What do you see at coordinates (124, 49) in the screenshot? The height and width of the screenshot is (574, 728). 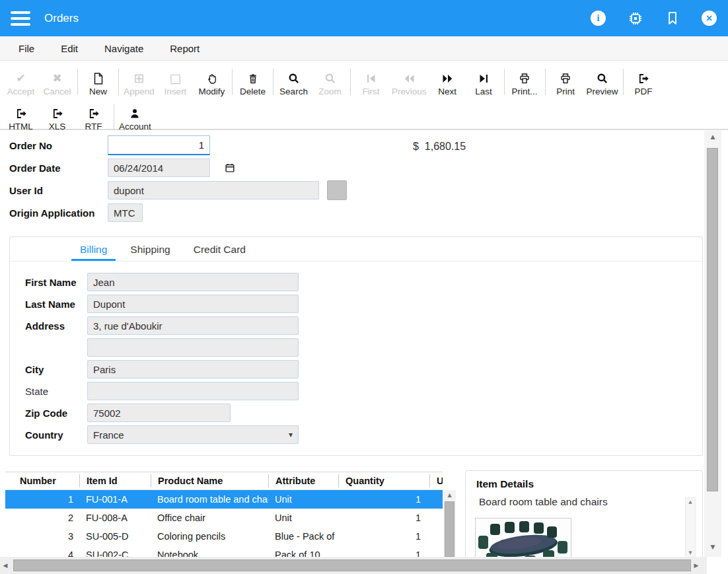 I see `menu-navigate: Navigate` at bounding box center [124, 49].